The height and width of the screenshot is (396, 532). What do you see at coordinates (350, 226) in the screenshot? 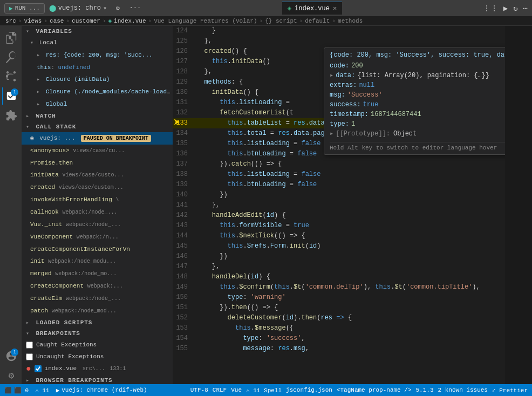
I see `line-content: this.formVisible = true` at bounding box center [350, 226].